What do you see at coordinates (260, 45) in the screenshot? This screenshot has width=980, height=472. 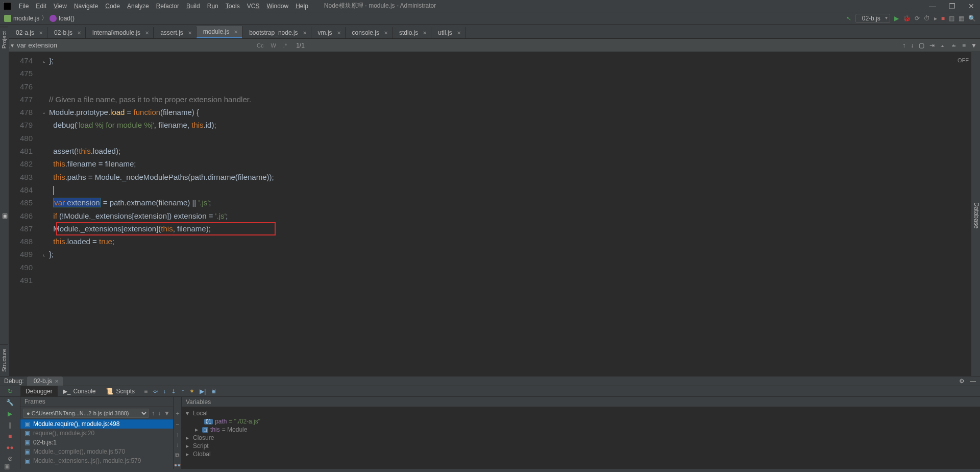 I see `match-case-toggle: Cc` at bounding box center [260, 45].